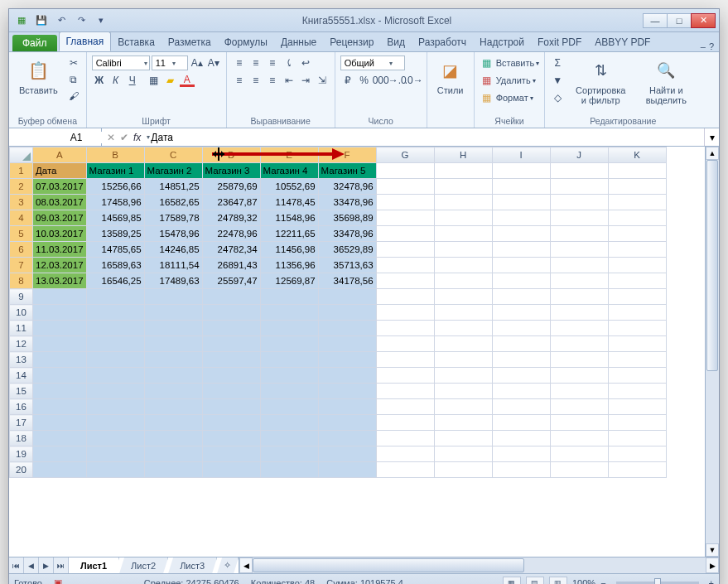 This screenshot has height=584, width=728. What do you see at coordinates (22, 454) in the screenshot?
I see `row-header: 19` at bounding box center [22, 454].